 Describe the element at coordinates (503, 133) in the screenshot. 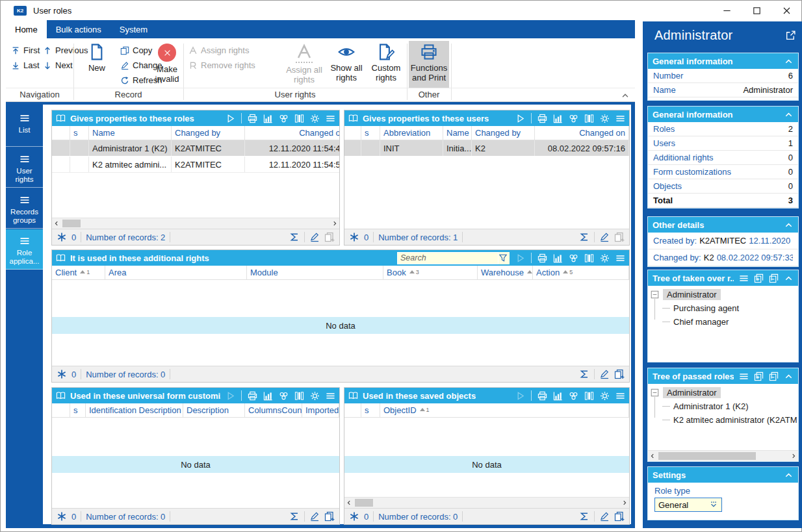

I see `column-header-changed-by: Changed by` at that location.